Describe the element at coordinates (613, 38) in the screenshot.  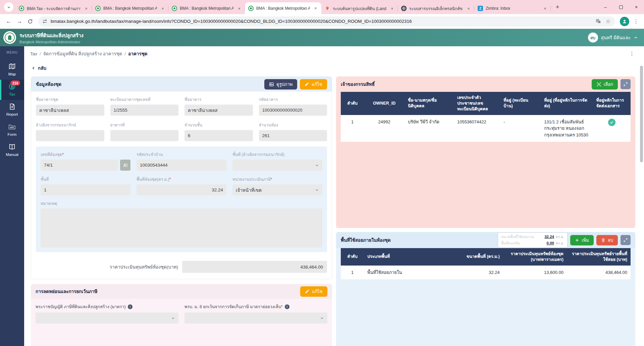
I see `user-menu: สบ สุนทรี มีดินและ` at that location.